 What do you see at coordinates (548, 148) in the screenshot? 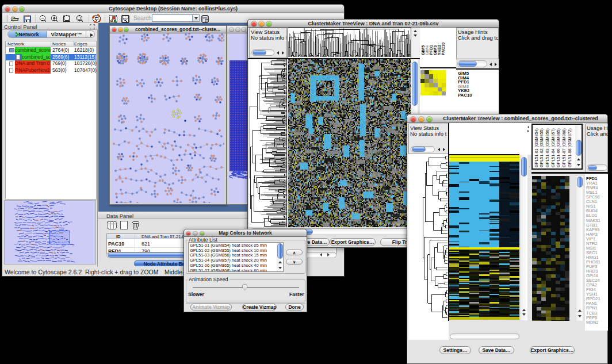
I see `svg-text: GPL51-03 (GSM856)` at bounding box center [548, 148].